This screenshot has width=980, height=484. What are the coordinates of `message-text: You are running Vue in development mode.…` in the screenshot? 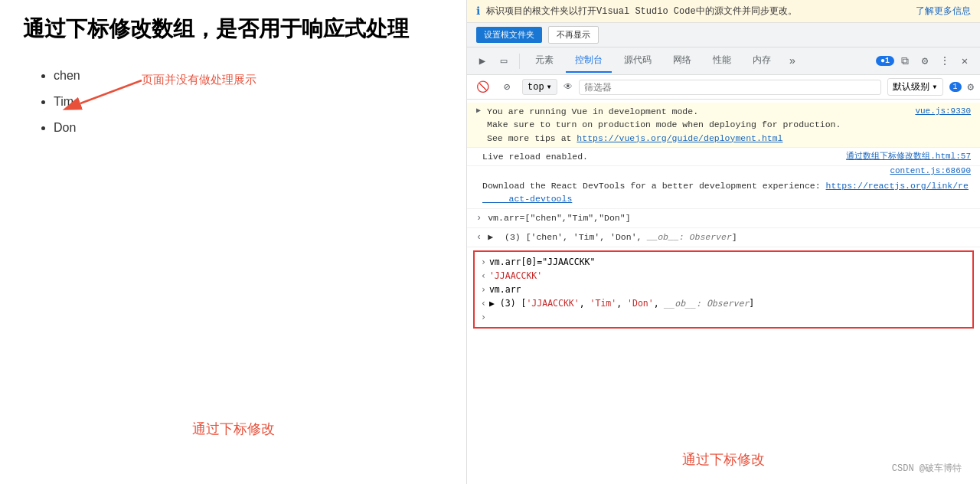 It's located at (700, 125).